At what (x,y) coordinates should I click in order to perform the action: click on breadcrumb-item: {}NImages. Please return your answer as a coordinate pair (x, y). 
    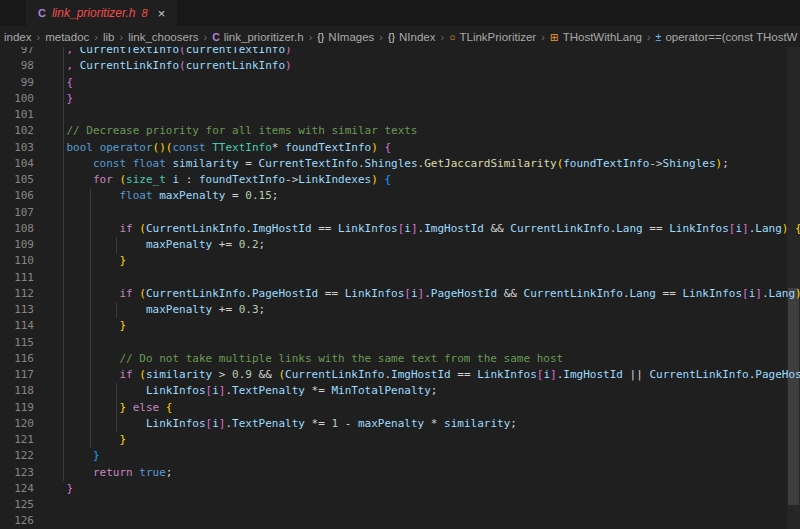
    Looking at the image, I should click on (346, 37).